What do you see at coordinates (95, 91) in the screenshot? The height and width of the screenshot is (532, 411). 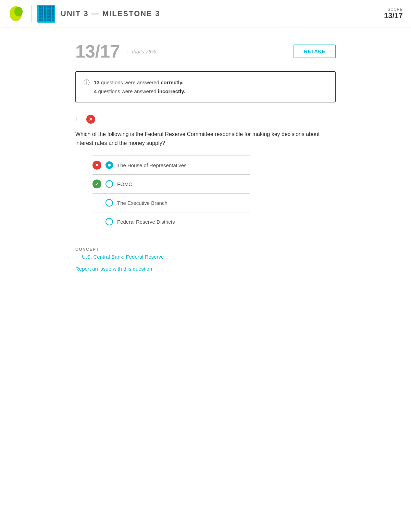 I see `incorrect-count: 4` at bounding box center [95, 91].